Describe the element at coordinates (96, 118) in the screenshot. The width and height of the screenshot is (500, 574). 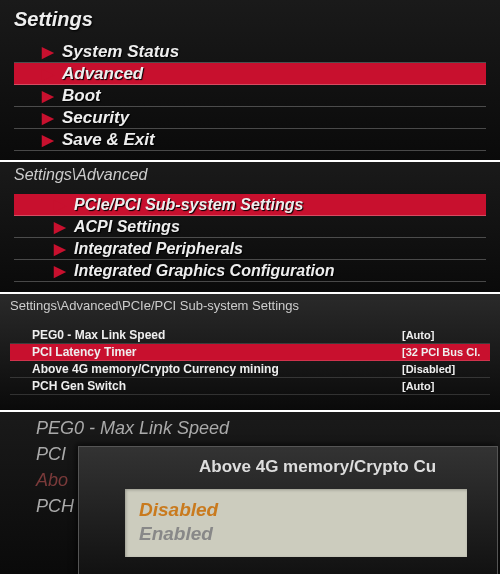
I see `menu-label: Security` at that location.